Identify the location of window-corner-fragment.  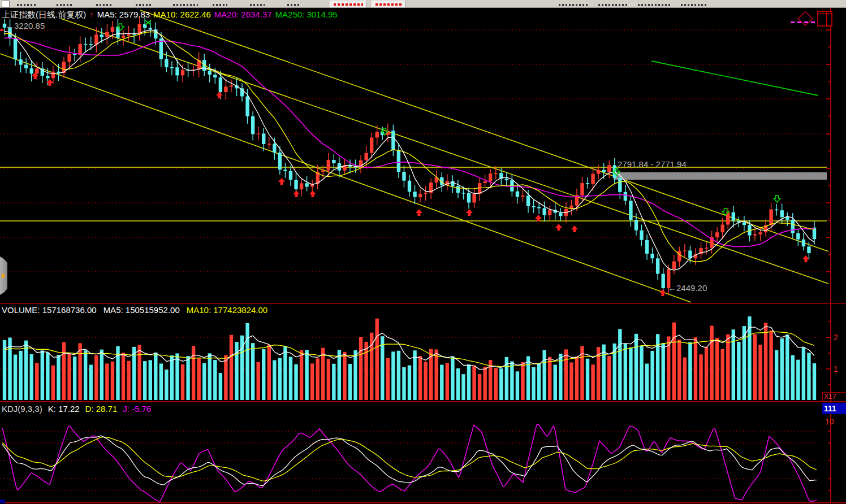
(2, 502).